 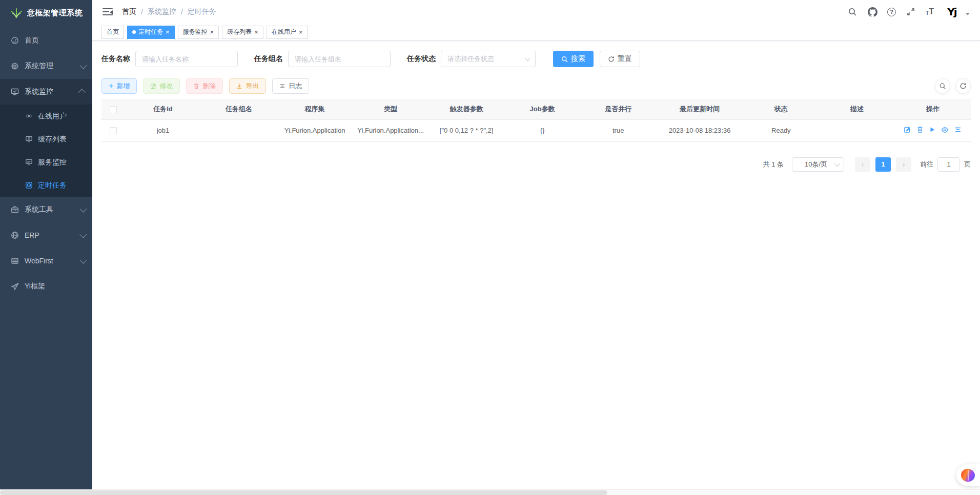 I want to click on view-icon, so click(x=945, y=130).